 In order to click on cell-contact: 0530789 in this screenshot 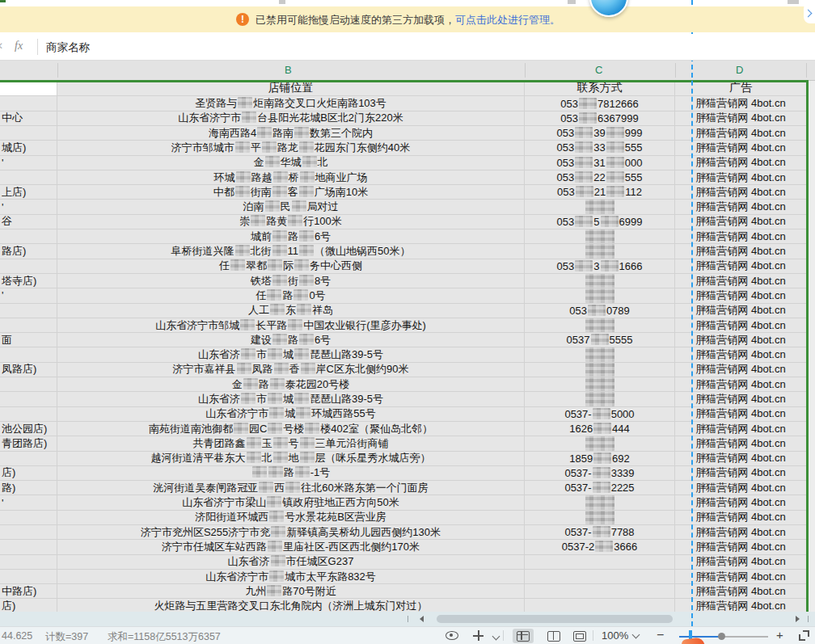, I will do `click(600, 310)`.